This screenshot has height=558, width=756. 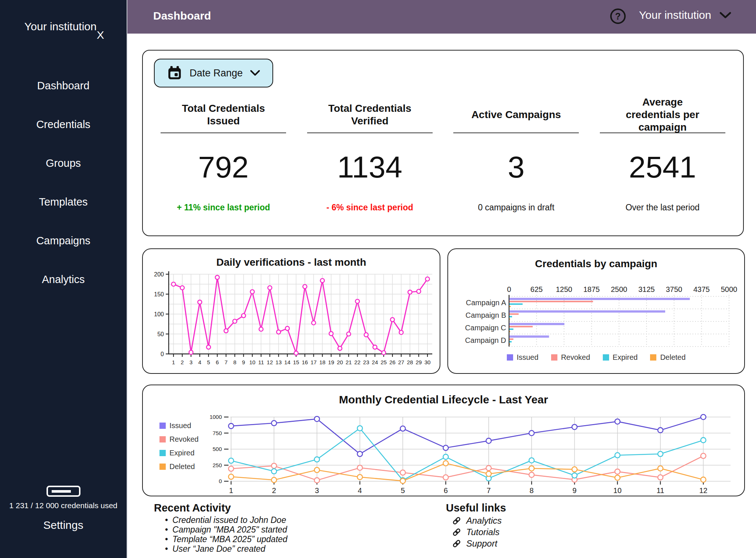 What do you see at coordinates (278, 362) in the screenshot?
I see `svg-text: 13` at bounding box center [278, 362].